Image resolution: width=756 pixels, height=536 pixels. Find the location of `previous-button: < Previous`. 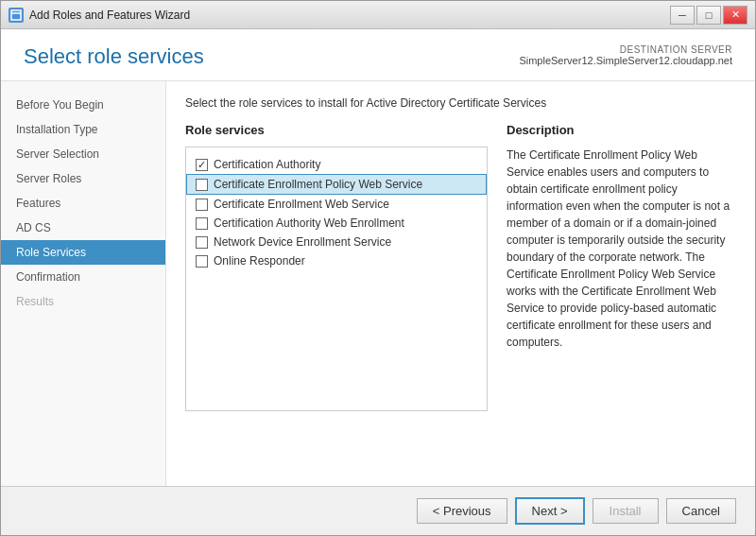

previous-button: < Previous is located at coordinates (462, 510).